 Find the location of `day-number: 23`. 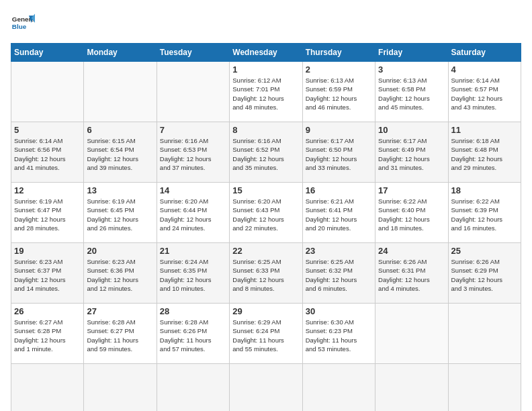

day-number: 23 is located at coordinates (339, 251).